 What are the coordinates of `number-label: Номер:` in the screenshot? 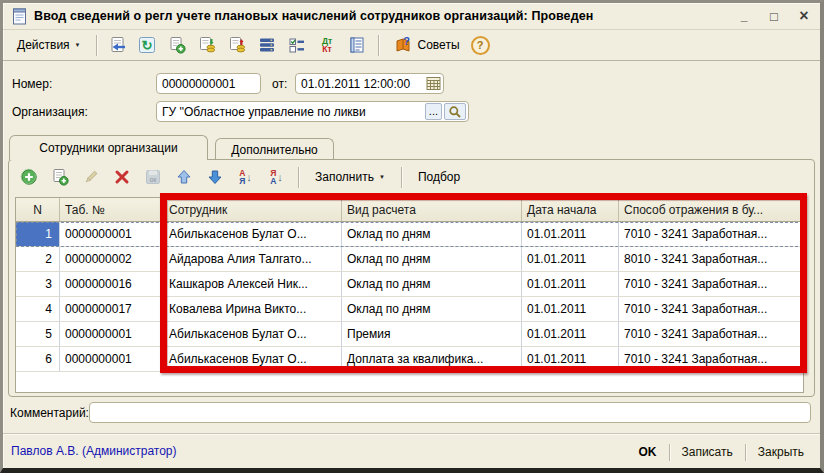 It's located at (32, 84).